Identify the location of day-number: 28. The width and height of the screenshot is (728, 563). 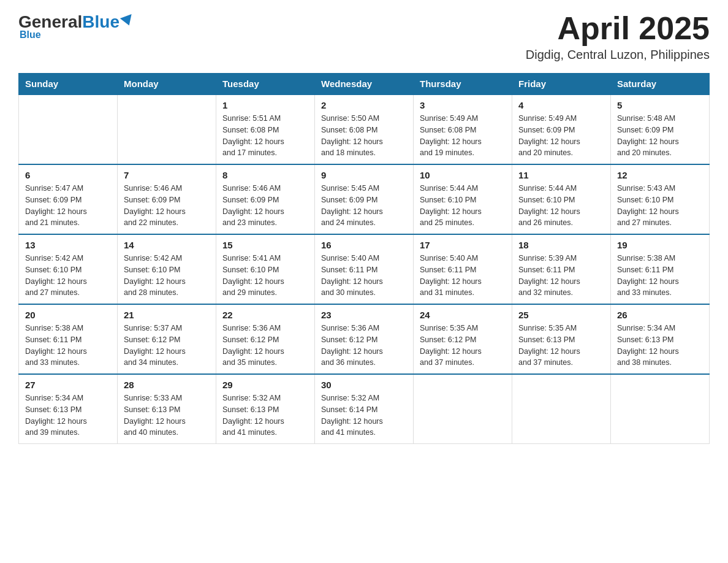
(167, 385).